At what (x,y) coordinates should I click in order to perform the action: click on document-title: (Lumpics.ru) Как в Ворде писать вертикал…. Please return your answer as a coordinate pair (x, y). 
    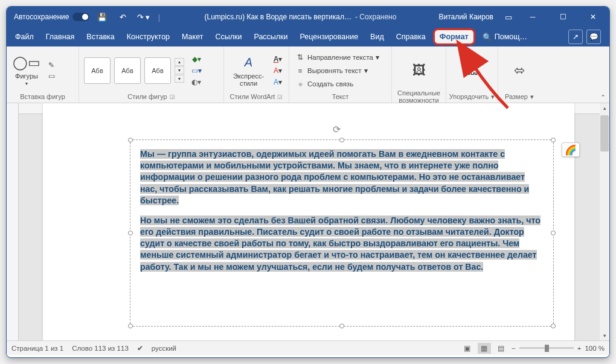
    Looking at the image, I should click on (278, 17).